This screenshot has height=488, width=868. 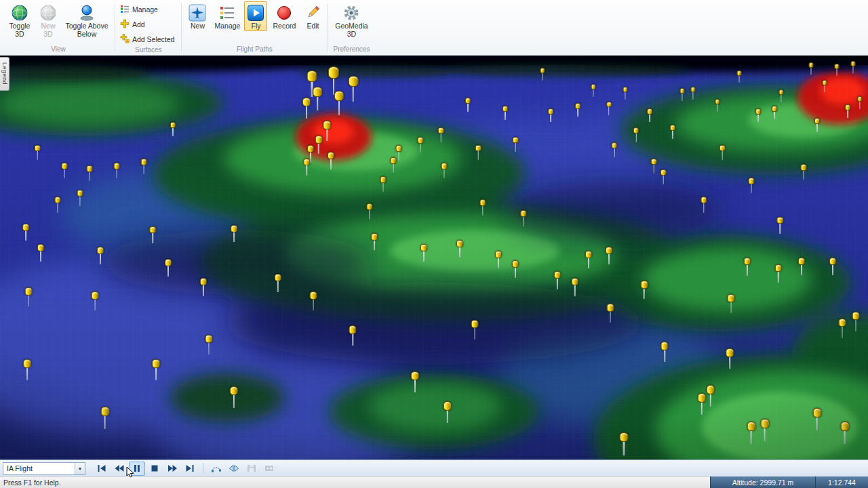 I want to click on toggle-above-below-button: Toggle Above Below, so click(x=87, y=20).